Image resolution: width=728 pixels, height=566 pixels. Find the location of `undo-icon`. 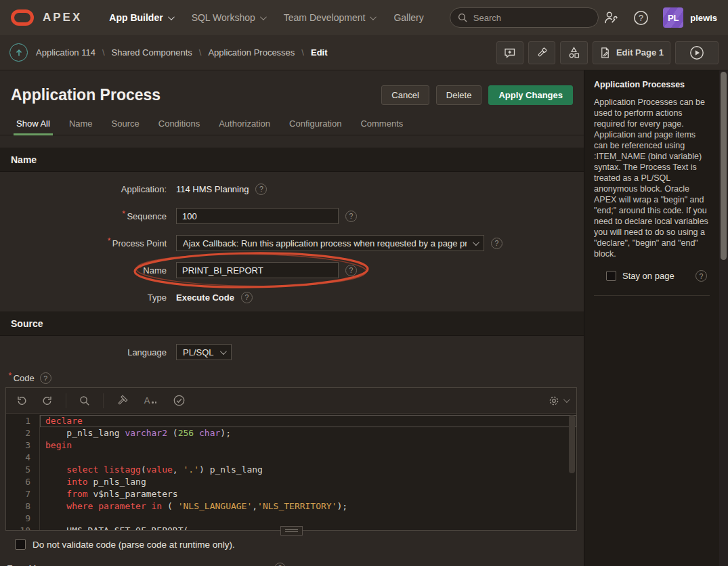

undo-icon is located at coordinates (22, 401).